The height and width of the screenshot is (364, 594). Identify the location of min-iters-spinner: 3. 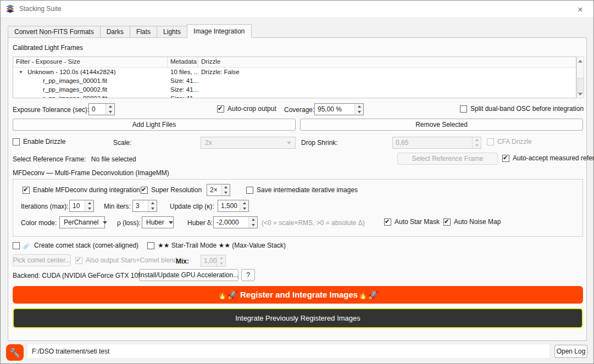
(145, 206).